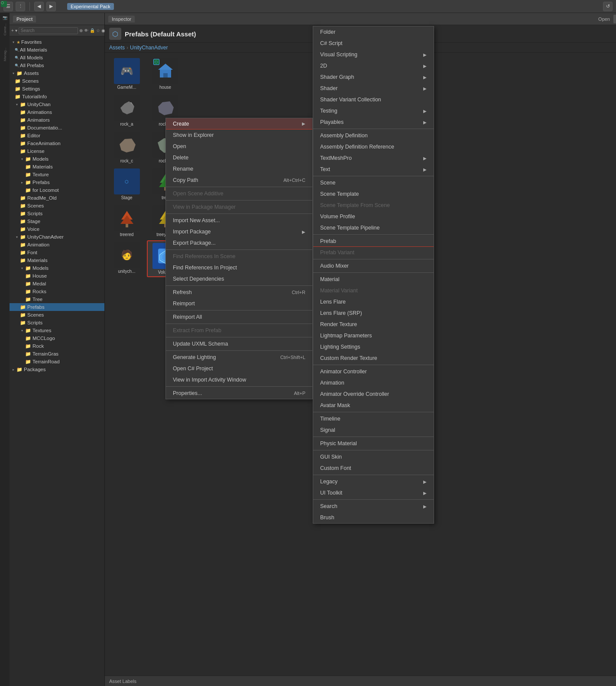 The width and height of the screenshot is (616, 686). What do you see at coordinates (373, 383) in the screenshot?
I see `sub-animation: Animation` at bounding box center [373, 383].